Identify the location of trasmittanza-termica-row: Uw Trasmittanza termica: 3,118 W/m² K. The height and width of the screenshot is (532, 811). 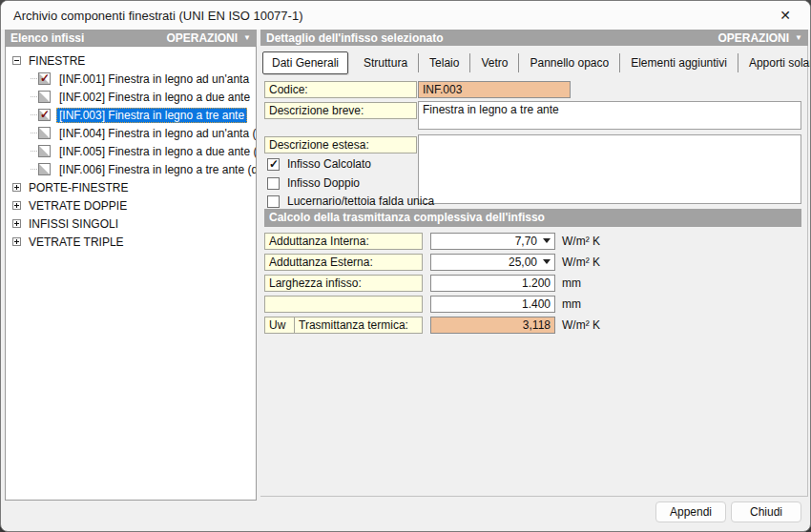
(532, 325).